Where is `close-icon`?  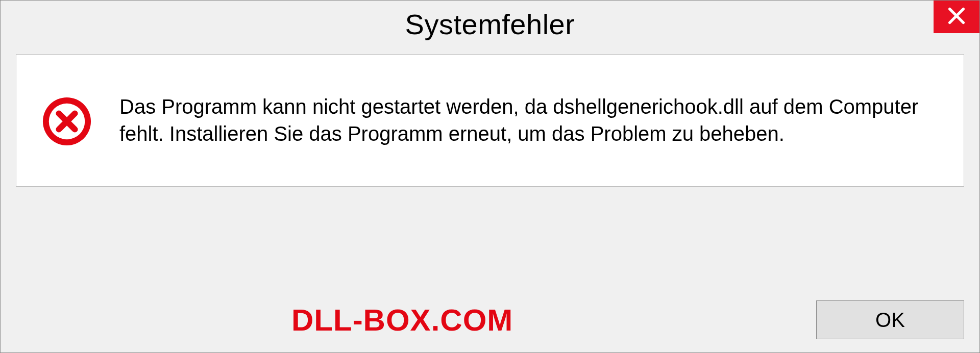
close-icon is located at coordinates (957, 17).